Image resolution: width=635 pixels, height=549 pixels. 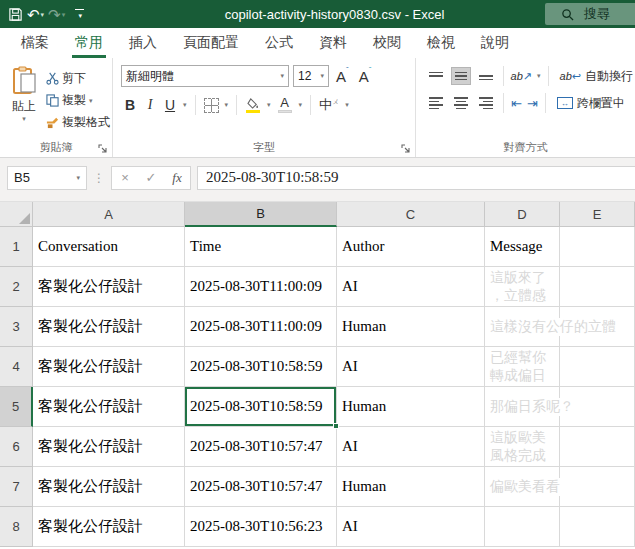 I want to click on tab-help: 說明, so click(x=495, y=43).